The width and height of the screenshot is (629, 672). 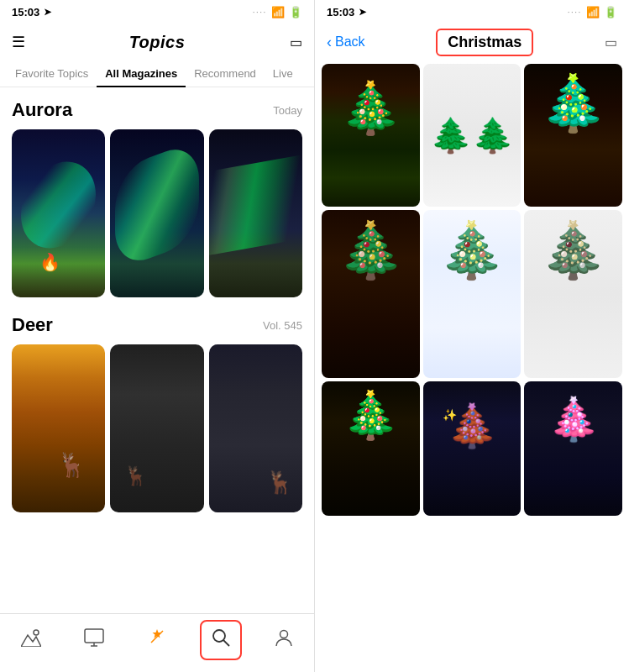 What do you see at coordinates (157, 42) in the screenshot?
I see `left-header: ☰ Topics ▭` at bounding box center [157, 42].